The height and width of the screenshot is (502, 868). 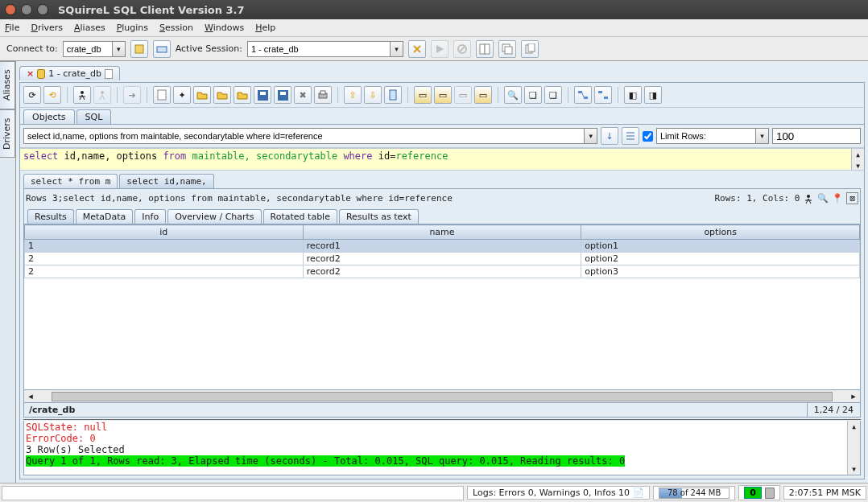 What do you see at coordinates (434, 492) in the screenshot?
I see `statusbar: Logs: Errors 0, Warnings 0, Infos 10 📄 7…` at bounding box center [434, 492].